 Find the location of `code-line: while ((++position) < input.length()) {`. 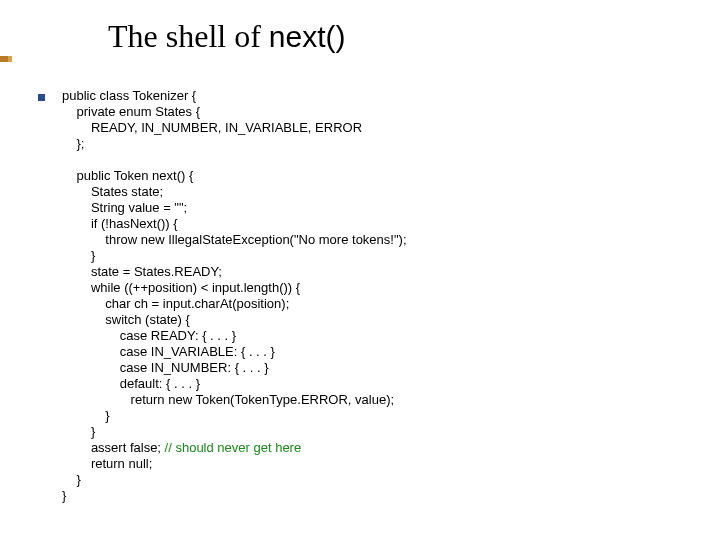

code-line: while ((++position) < input.length()) { is located at coordinates (181, 288).